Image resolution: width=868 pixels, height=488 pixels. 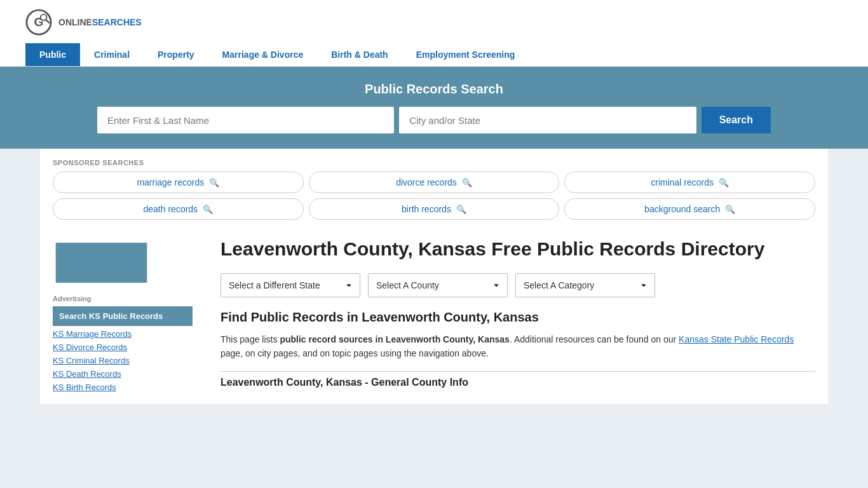 I want to click on search-icon-6: 🔍, so click(x=730, y=210).